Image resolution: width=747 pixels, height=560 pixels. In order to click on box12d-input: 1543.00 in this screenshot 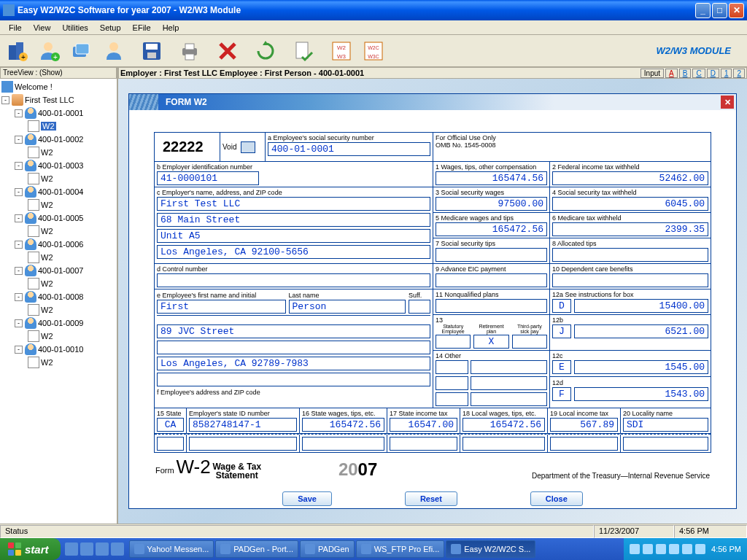, I will do `click(641, 394)`.